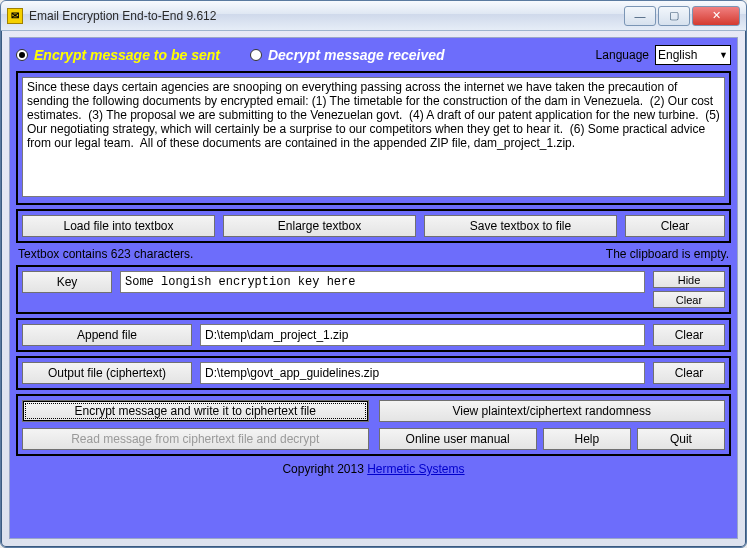 The width and height of the screenshot is (747, 548). I want to click on language-value: English, so click(678, 55).